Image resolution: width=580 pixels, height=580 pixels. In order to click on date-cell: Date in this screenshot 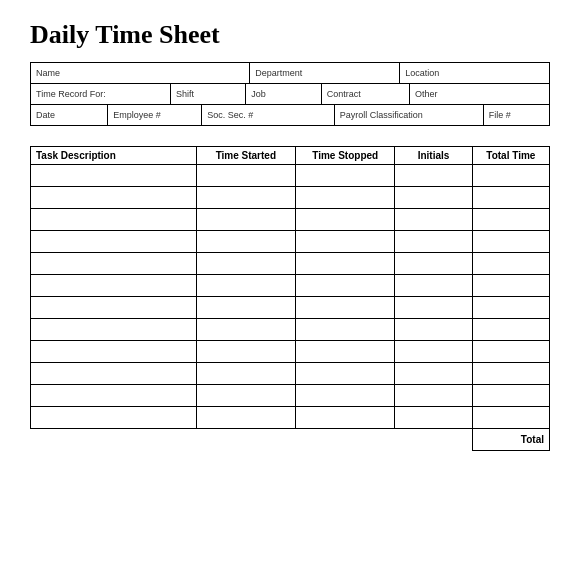, I will do `click(70, 115)`.